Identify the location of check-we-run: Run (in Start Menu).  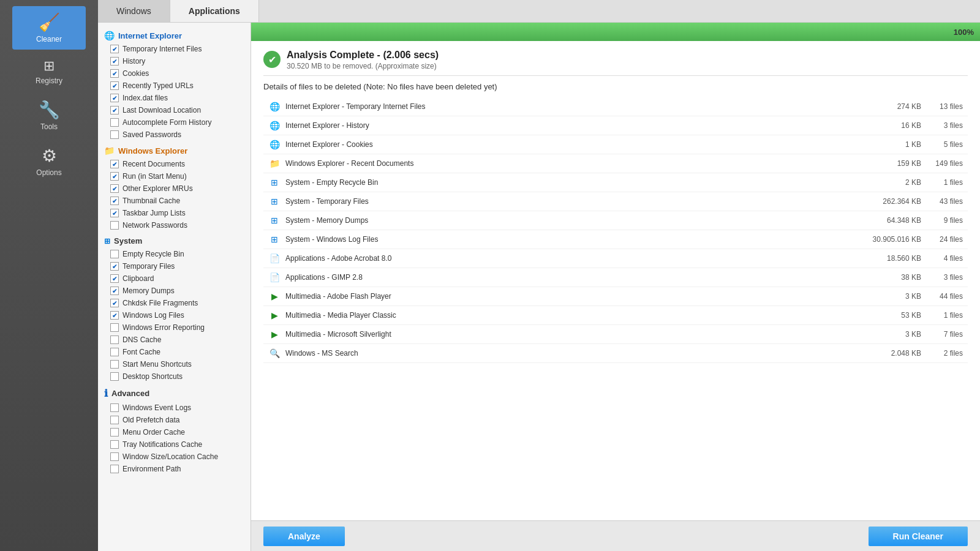
(174, 176).